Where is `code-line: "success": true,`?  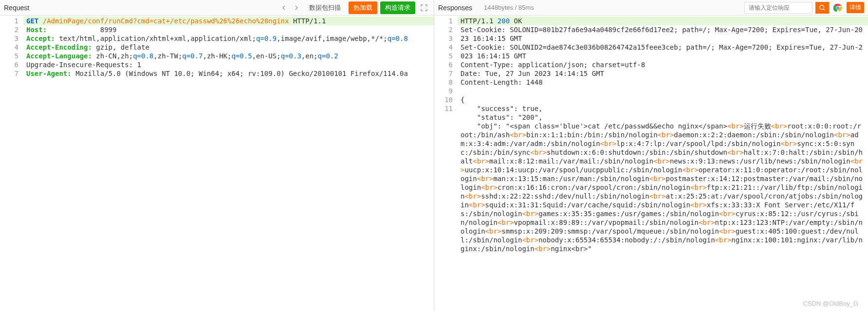
code-line: "success": true, is located at coordinates (663, 109).